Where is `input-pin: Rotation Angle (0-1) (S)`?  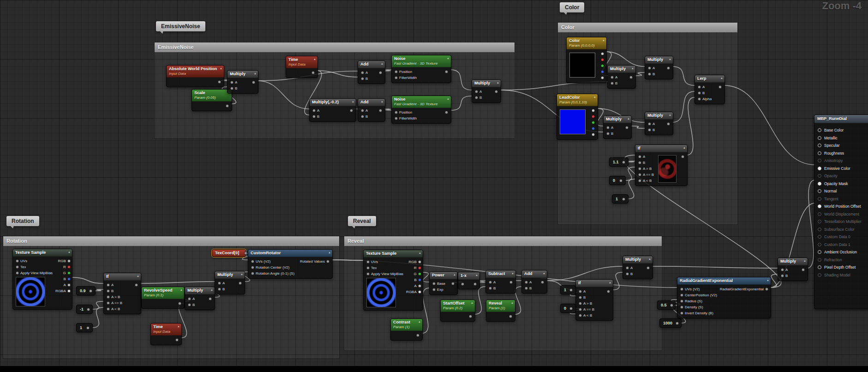
input-pin: Rotation Angle (0-1) (S) is located at coordinates (272, 273).